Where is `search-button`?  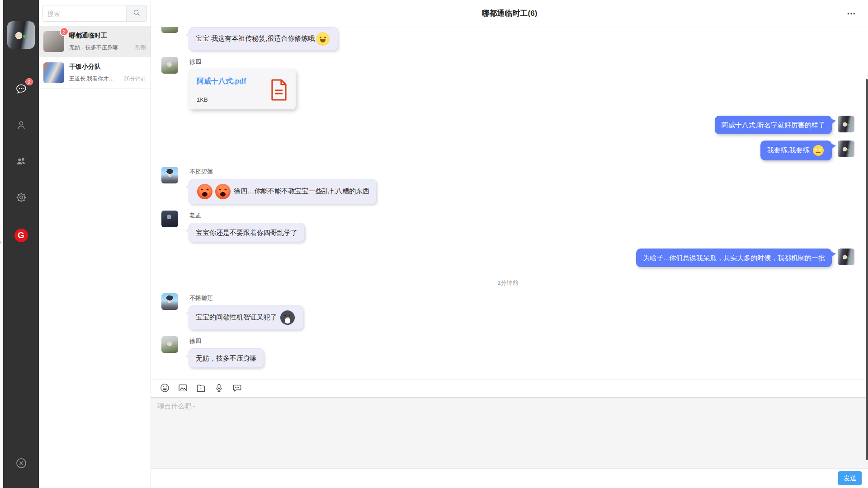 search-button is located at coordinates (137, 14).